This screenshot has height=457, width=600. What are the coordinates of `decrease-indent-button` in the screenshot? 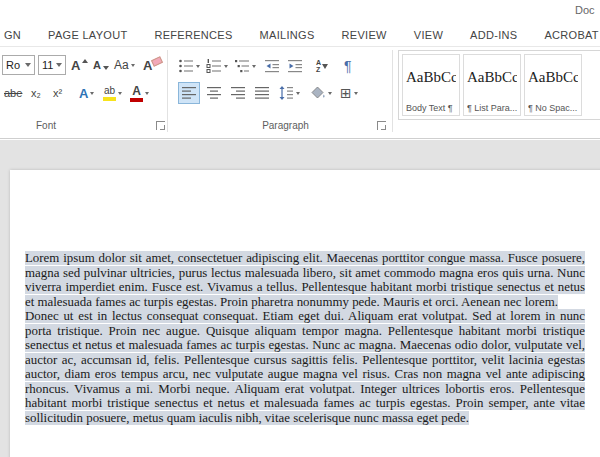 It's located at (272, 66).